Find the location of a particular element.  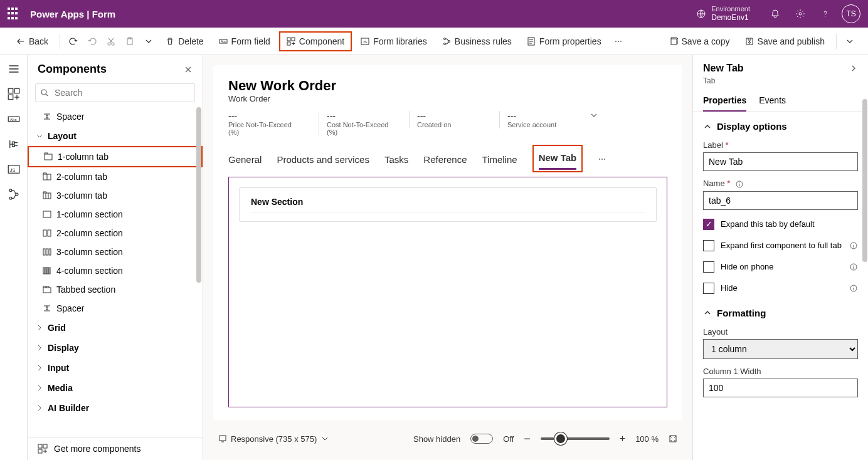

name-input is located at coordinates (780, 201).